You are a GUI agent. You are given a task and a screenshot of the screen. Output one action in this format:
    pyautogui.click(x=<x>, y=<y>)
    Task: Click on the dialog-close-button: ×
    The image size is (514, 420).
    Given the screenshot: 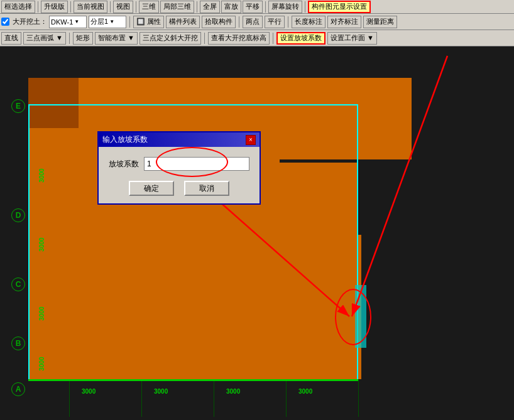 What is the action you would take?
    pyautogui.click(x=251, y=140)
    